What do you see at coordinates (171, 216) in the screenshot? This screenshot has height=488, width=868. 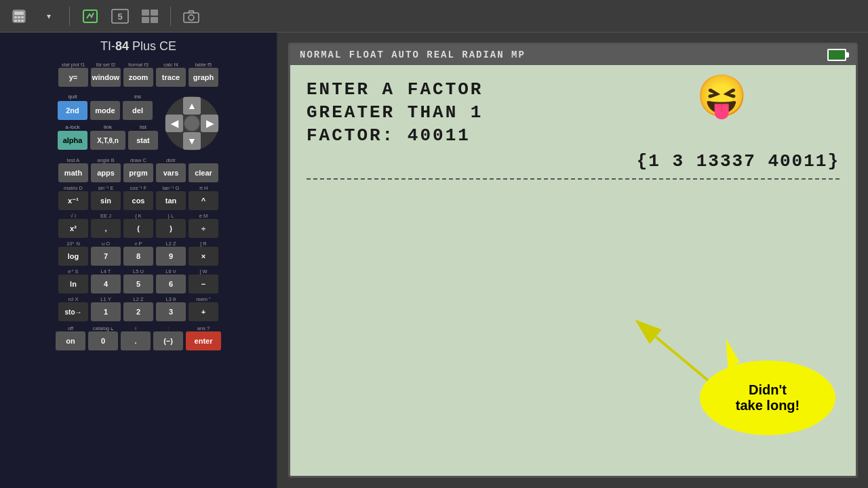 I see `label-rparen: } L` at bounding box center [171, 216].